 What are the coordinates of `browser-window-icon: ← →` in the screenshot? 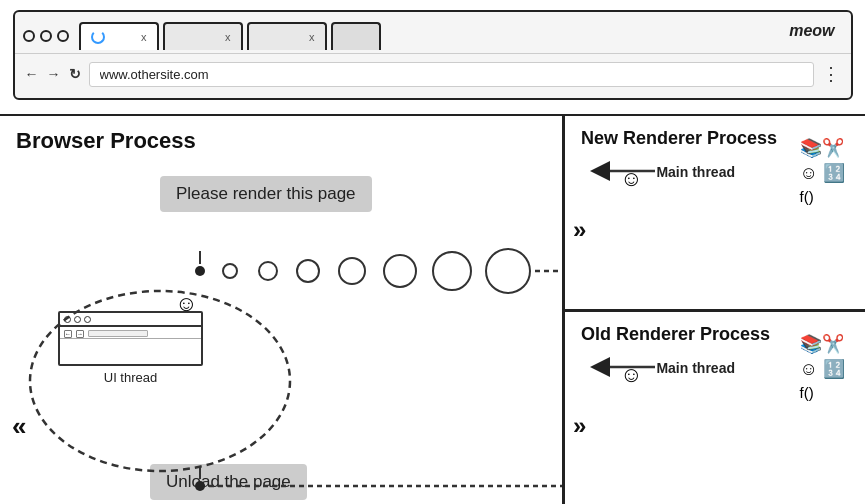 It's located at (130, 338).